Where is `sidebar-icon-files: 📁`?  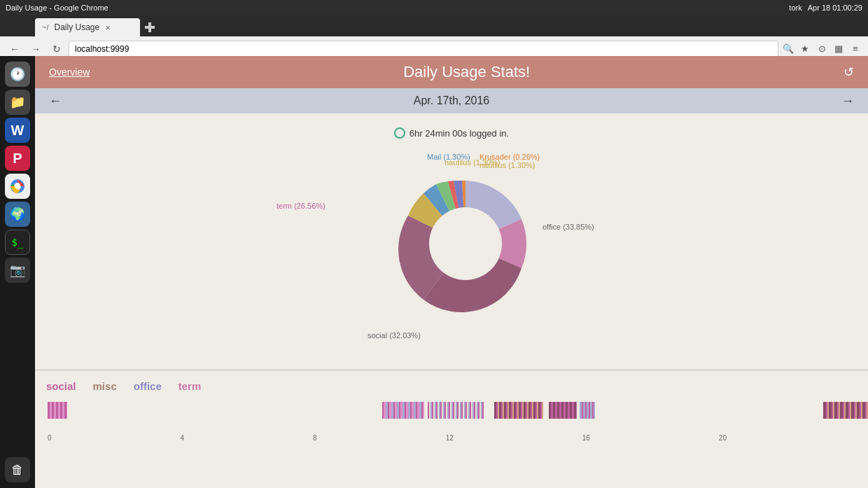
sidebar-icon-files: 📁 is located at coordinates (18, 102).